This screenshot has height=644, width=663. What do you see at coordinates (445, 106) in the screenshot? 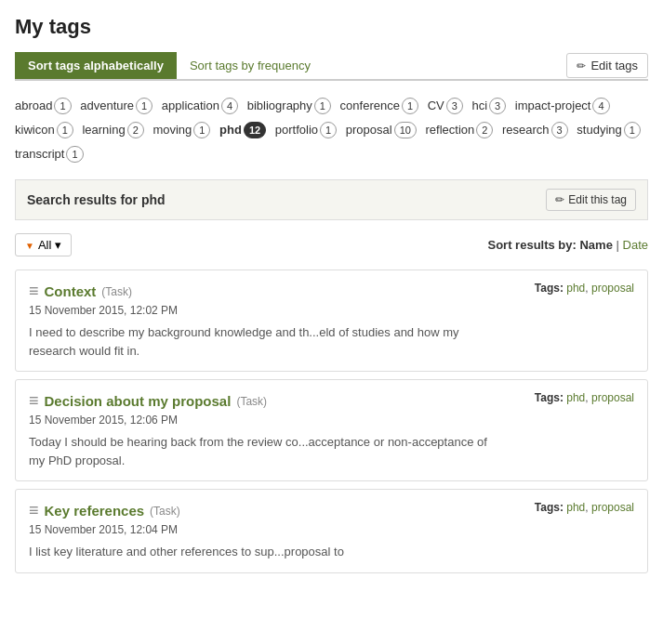
I see `tag-item-CV: CV3` at bounding box center [445, 106].